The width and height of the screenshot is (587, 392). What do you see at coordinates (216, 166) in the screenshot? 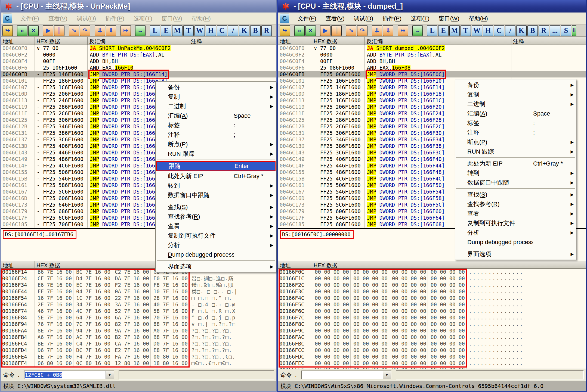
I see `context-menu-item: 跟随Enter` at bounding box center [216, 166].